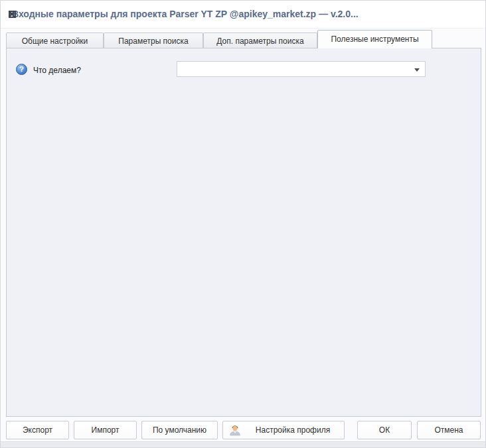  Describe the element at coordinates (37, 430) in the screenshot. I see `export-button: Экспорт` at that location.